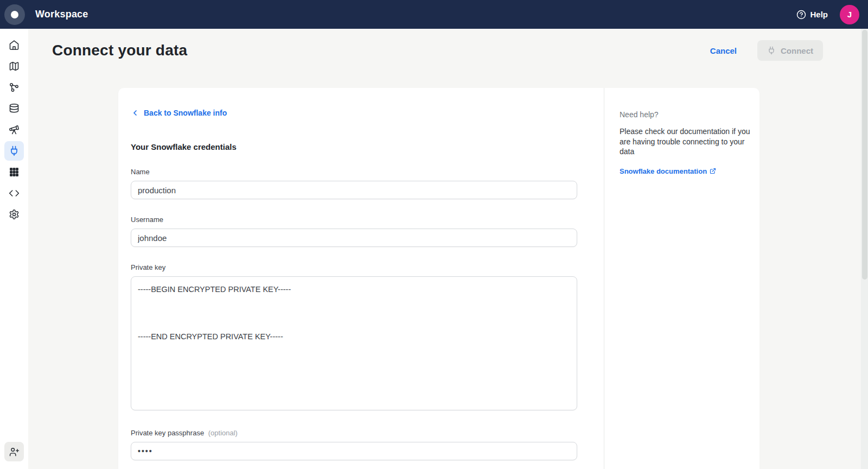  What do you see at coordinates (668, 172) in the screenshot?
I see `snowflake-documentation-link: Snowflake documentation` at bounding box center [668, 172].